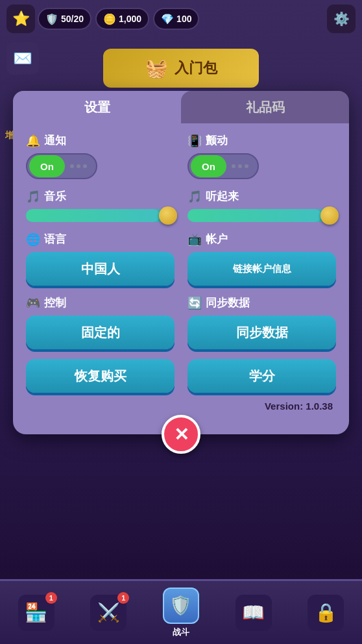  Describe the element at coordinates (73, 19) in the screenshot. I see `shield-value: 50/20` at that location.